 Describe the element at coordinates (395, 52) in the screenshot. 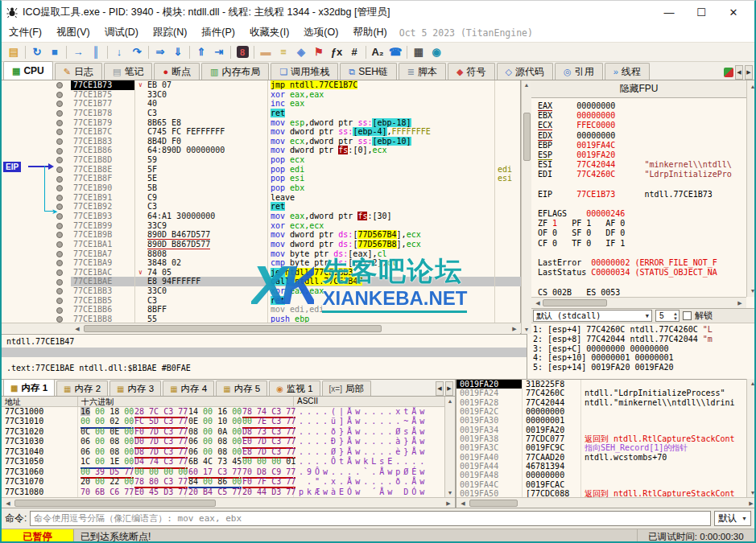

I see `handheld-icon: ☎` at that location.